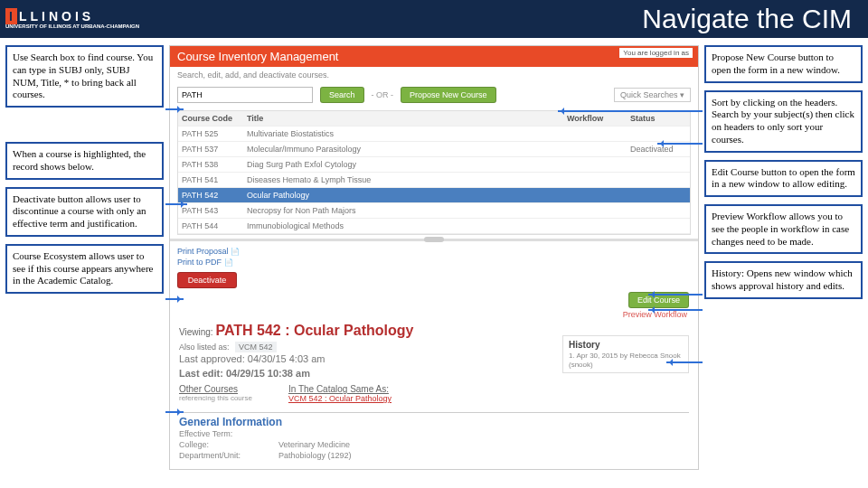 The width and height of the screenshot is (868, 488). What do you see at coordinates (208, 262) in the screenshot?
I see `print-pdf-link: Print to PDF 📄` at bounding box center [208, 262].